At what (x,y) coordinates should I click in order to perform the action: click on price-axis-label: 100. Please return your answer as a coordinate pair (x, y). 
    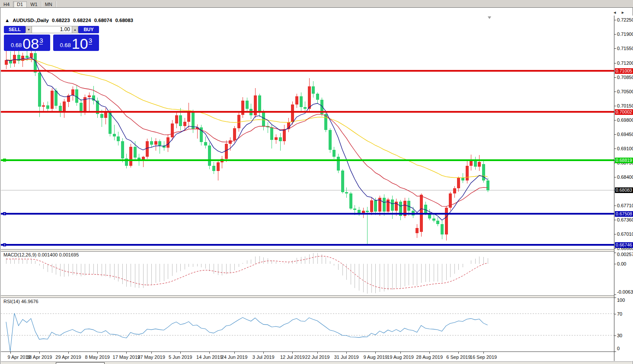
    Looking at the image, I should click on (621, 301).